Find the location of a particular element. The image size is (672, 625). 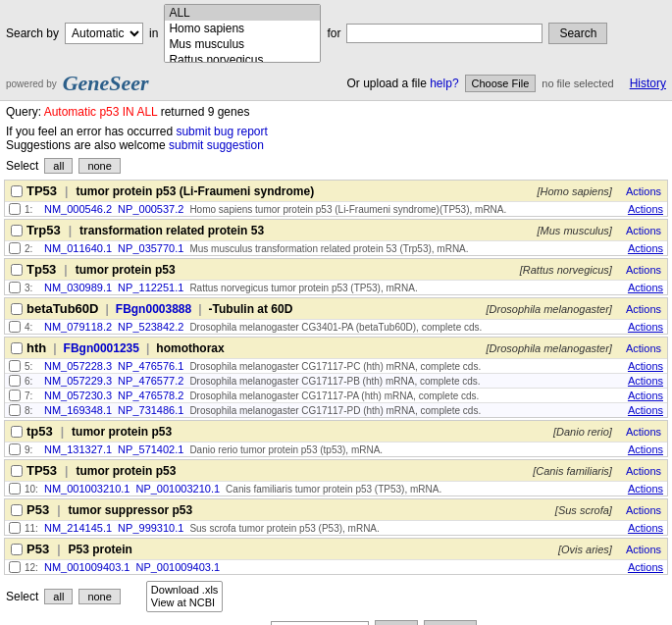

accession-link-1: NM_057229.3 is located at coordinates (78, 381).